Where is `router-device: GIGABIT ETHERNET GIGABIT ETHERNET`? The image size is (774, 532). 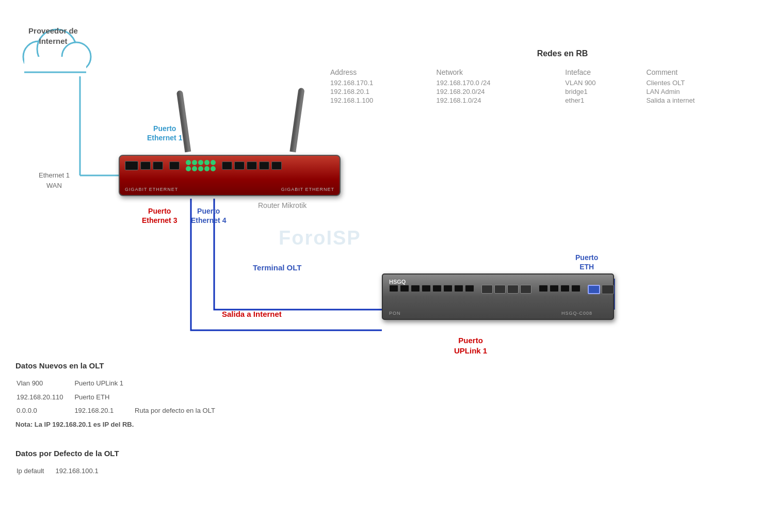 router-device: GIGABIT ETHERNET GIGABIT ETHERNET is located at coordinates (230, 175).